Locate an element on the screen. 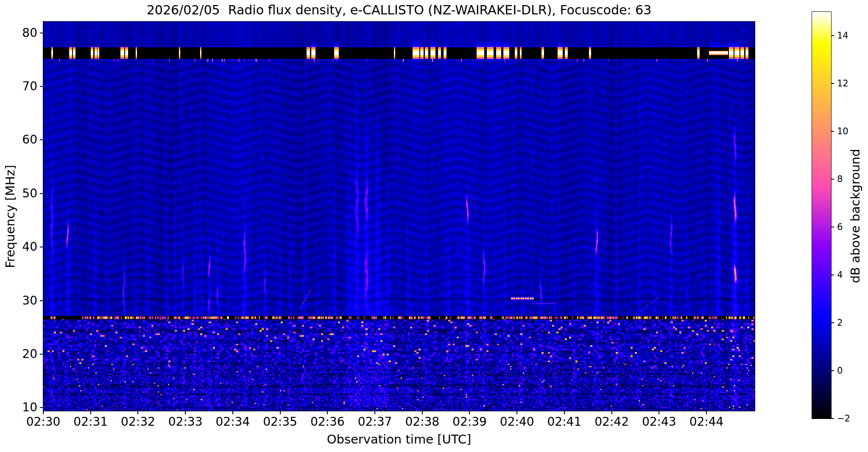 The height and width of the screenshot is (452, 868). colorbar-tick-label: 14 is located at coordinates (850, 36).